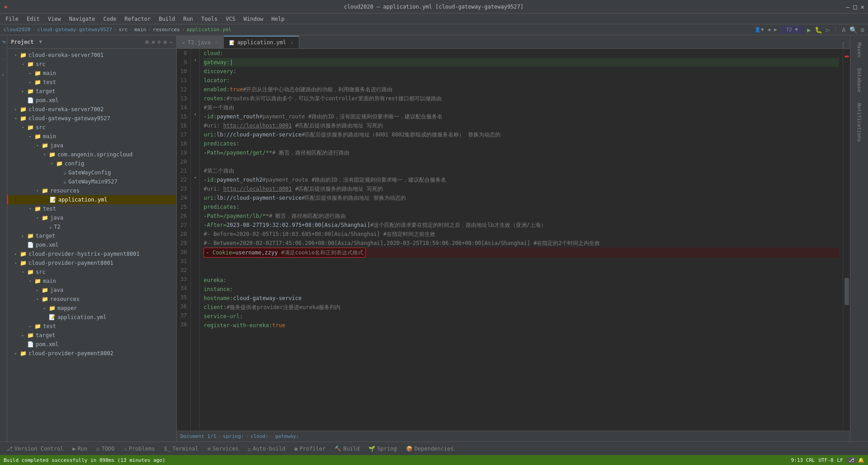 This screenshot has height=465, width=868. I want to click on fold-9: ▾, so click(195, 62).